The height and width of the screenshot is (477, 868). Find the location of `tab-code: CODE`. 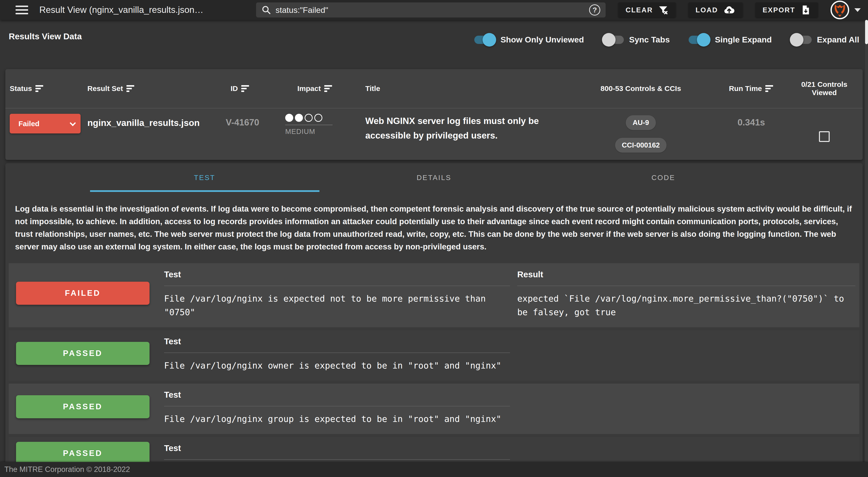

tab-code: CODE is located at coordinates (663, 178).